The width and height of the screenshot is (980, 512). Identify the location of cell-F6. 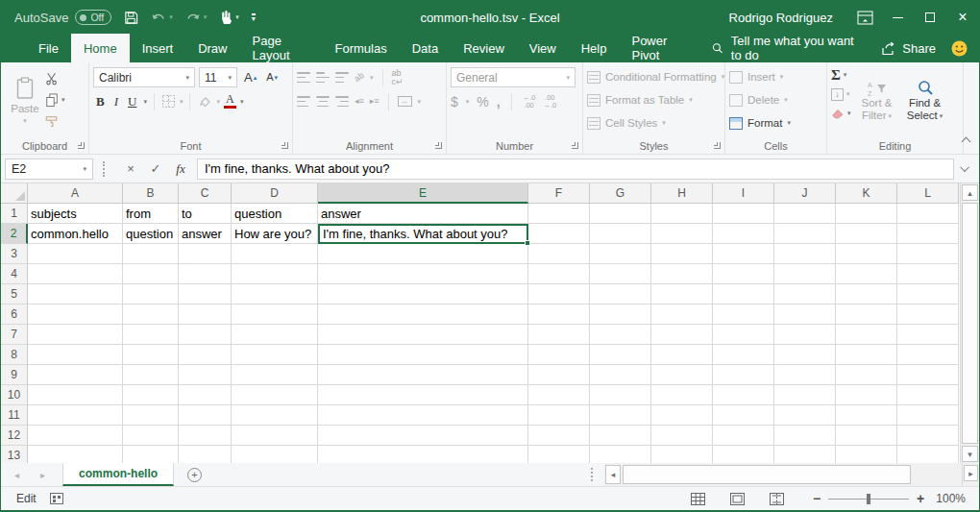
(559, 315).